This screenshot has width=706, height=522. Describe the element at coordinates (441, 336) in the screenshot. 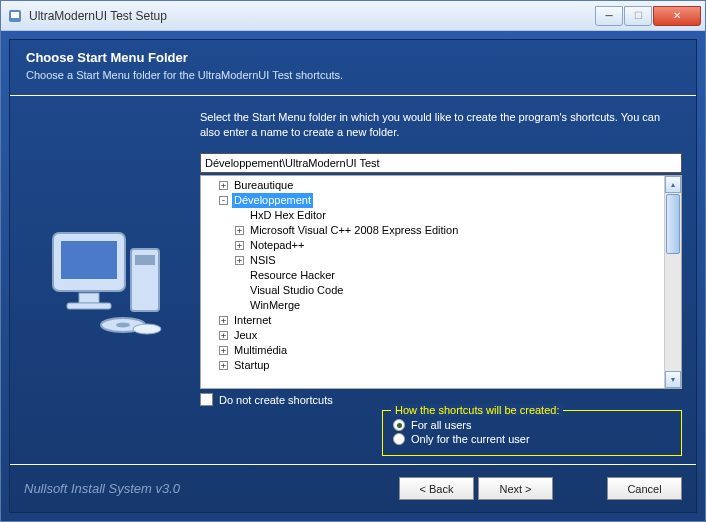

I see `tree-row: +Jeux` at that location.